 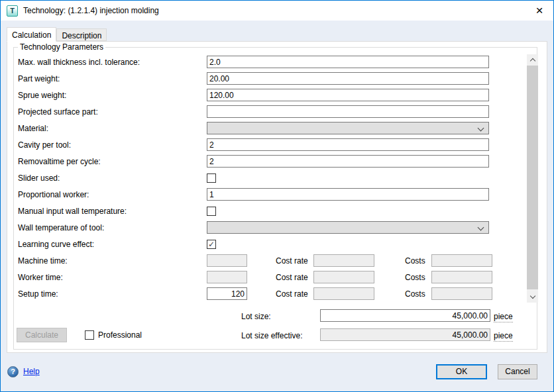 What do you see at coordinates (276, 95) in the screenshot?
I see `form-row: Sprue weight:` at bounding box center [276, 95].